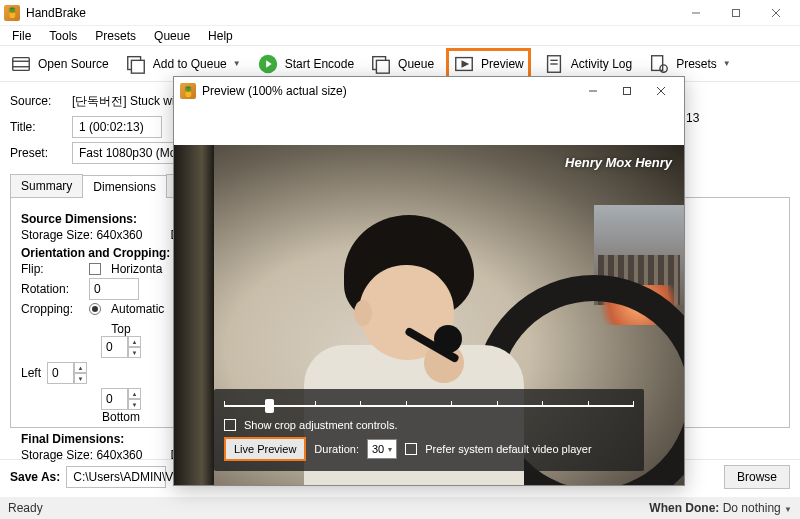  What do you see at coordinates (602, 64) in the screenshot?
I see `activity-log-label: Activity Log` at bounding box center [602, 64].